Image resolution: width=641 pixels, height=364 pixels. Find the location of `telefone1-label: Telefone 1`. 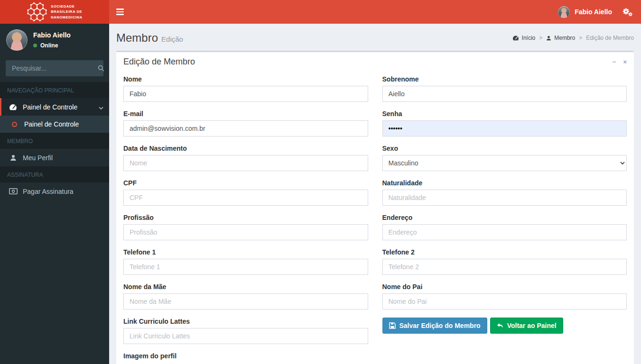

telefone1-label: Telefone 1 is located at coordinates (246, 252).